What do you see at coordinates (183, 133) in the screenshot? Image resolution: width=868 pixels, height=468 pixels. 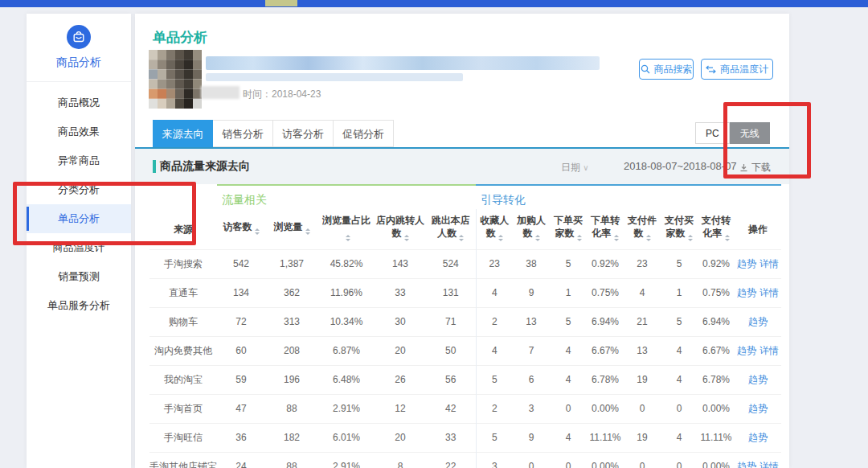 I see `tab-source: 来源去向` at bounding box center [183, 133].